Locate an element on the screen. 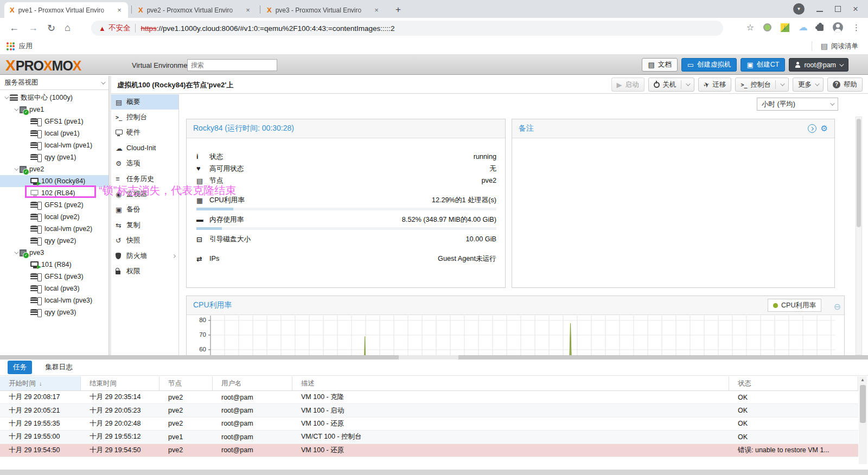 The height and width of the screenshot is (475, 868). maximize-button is located at coordinates (838, 9).